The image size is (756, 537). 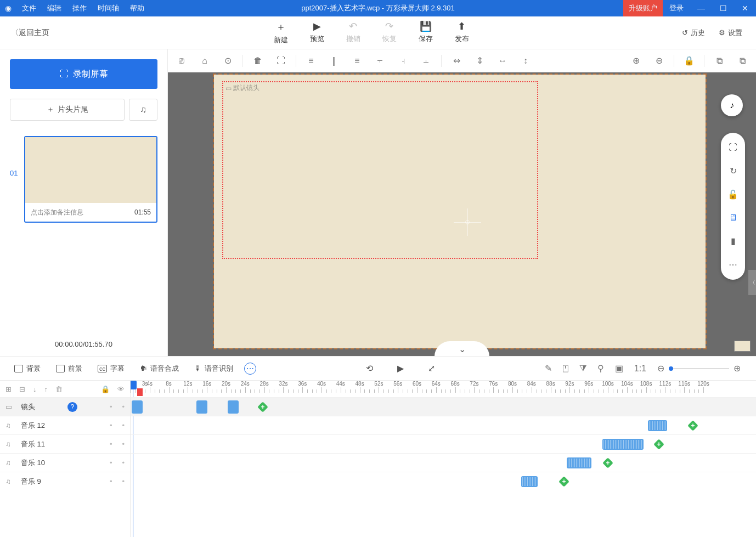 What do you see at coordinates (22, 389) in the screenshot?
I see `track-folder-icon: ⊟` at bounding box center [22, 389].